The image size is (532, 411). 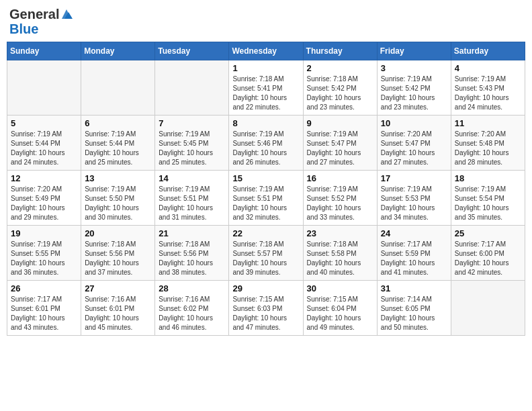 I want to click on day-info: Sunrise: 7:18 AM Sunset: 5:41 PM Dayligh…, so click(x=266, y=93).